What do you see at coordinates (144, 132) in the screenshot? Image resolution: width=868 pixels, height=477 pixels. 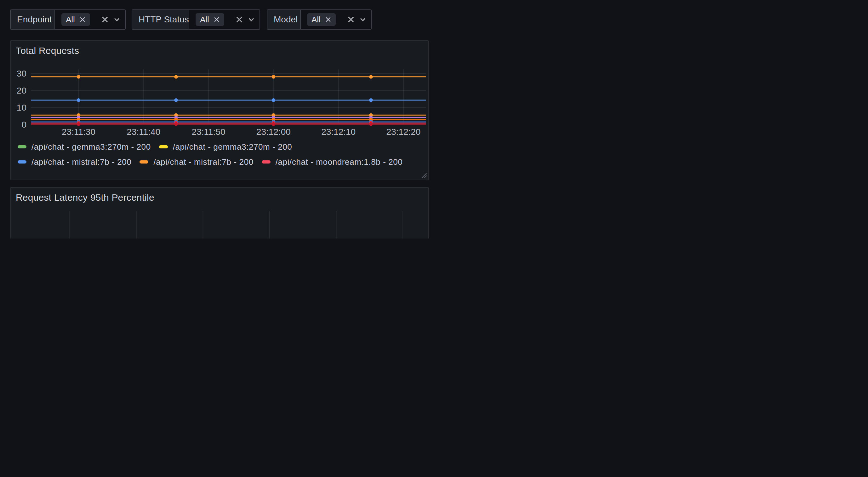 I see `svg-text: 23:11:40` at bounding box center [144, 132].